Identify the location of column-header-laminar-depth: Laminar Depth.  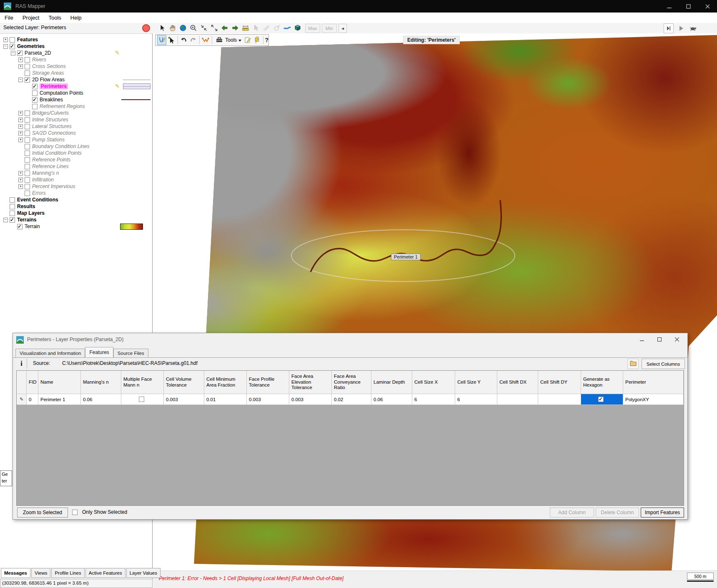
(392, 382).